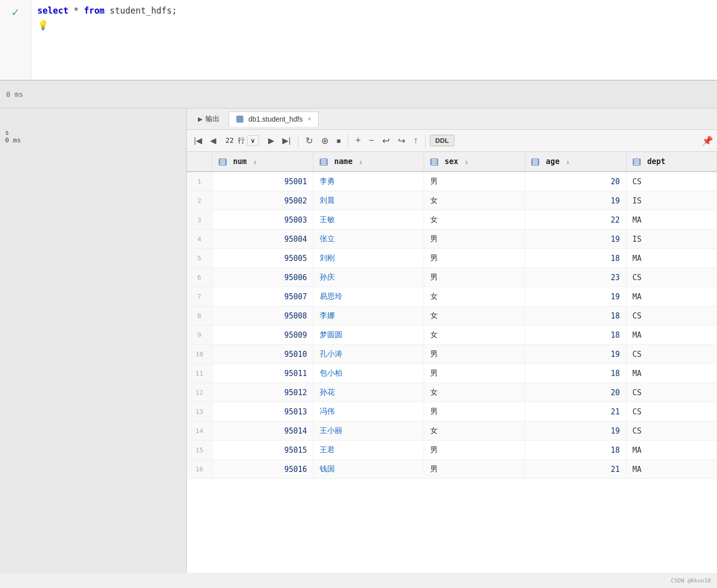 This screenshot has height=588, width=717. Describe the element at coordinates (369, 316) in the screenshot. I see `cell-name: 李娜` at that location.